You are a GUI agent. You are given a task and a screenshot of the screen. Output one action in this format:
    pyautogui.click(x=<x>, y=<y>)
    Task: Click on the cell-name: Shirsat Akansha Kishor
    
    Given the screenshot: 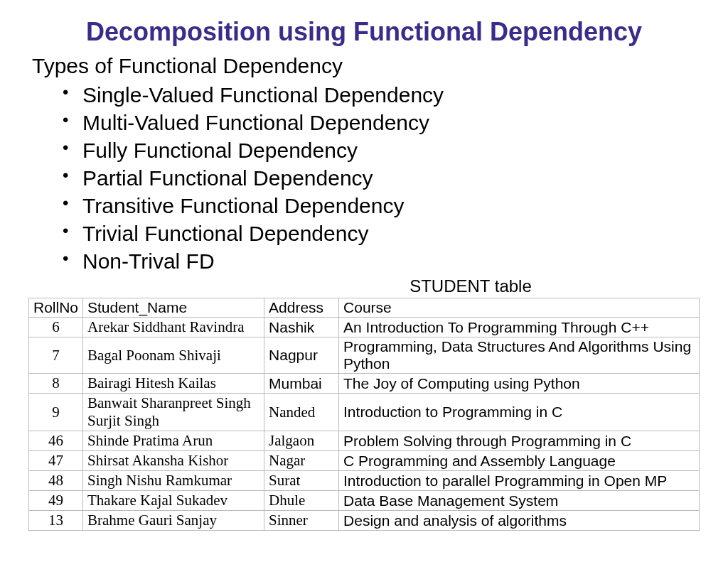 What is the action you would take?
    pyautogui.click(x=173, y=461)
    